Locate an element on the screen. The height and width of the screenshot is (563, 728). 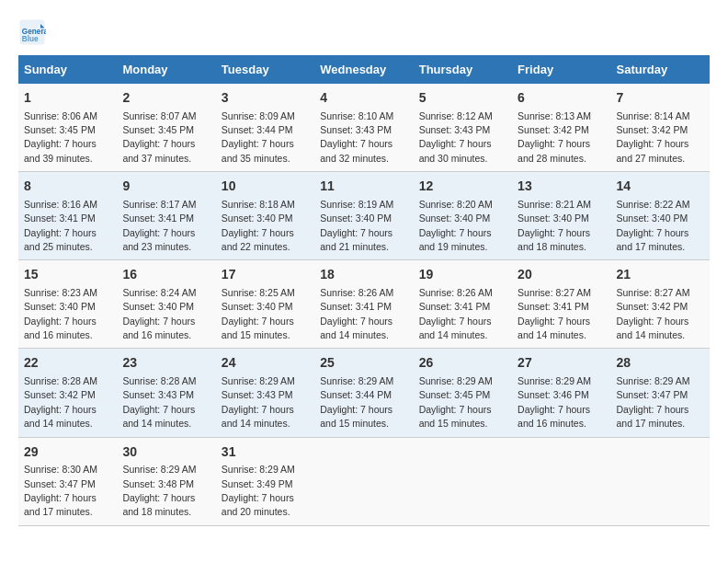
calendar-cell: 15 Sunrise: 8:23 AMSunset: 3:40 PMDaylig… is located at coordinates (68, 304).